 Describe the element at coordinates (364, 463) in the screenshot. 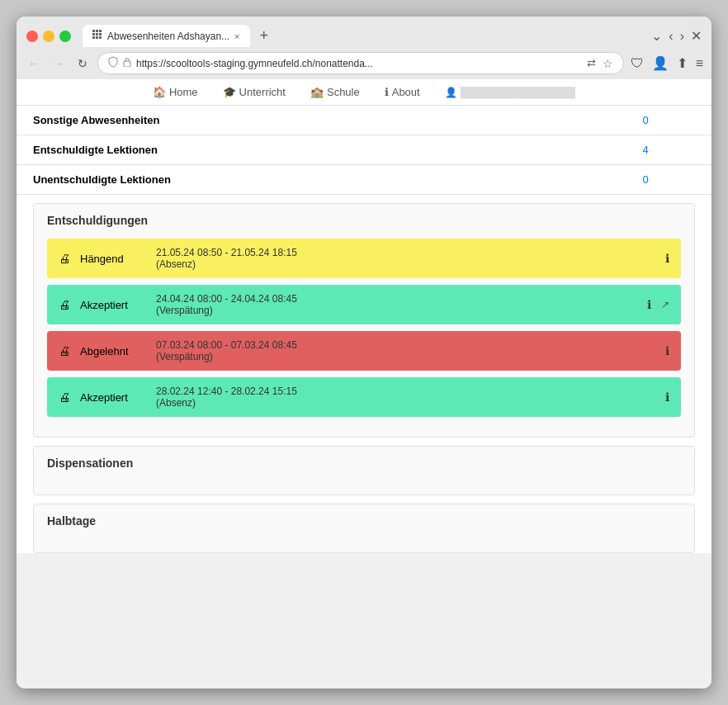

I see `dispensationen-title: Dispensationen` at that location.